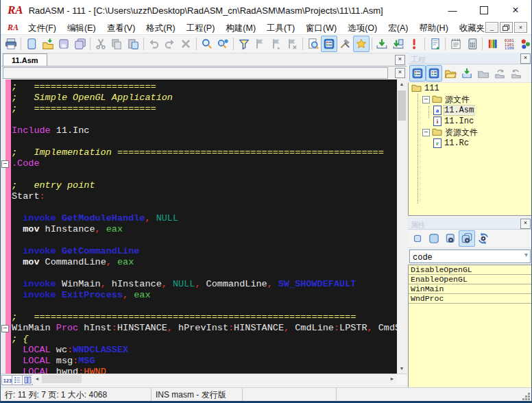  What do you see at coordinates (259, 44) in the screenshot?
I see `bookmark-toggle-button` at bounding box center [259, 44].